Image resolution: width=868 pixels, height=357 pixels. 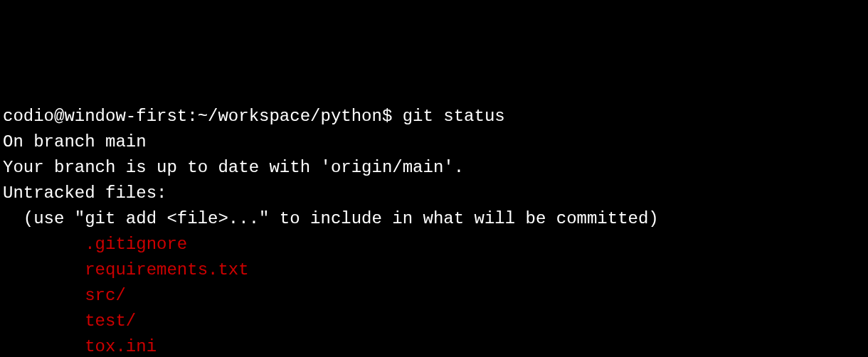 What do you see at coordinates (434, 296) in the screenshot?
I see `untracked-file-line: src/` at bounding box center [434, 296].